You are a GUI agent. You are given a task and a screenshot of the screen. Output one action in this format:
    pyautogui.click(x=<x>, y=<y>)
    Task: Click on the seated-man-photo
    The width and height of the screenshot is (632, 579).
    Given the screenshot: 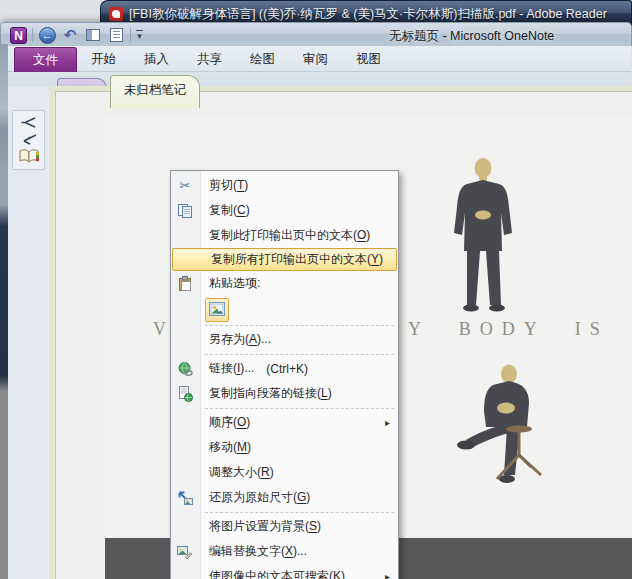 What is the action you would take?
    pyautogui.click(x=505, y=438)
    